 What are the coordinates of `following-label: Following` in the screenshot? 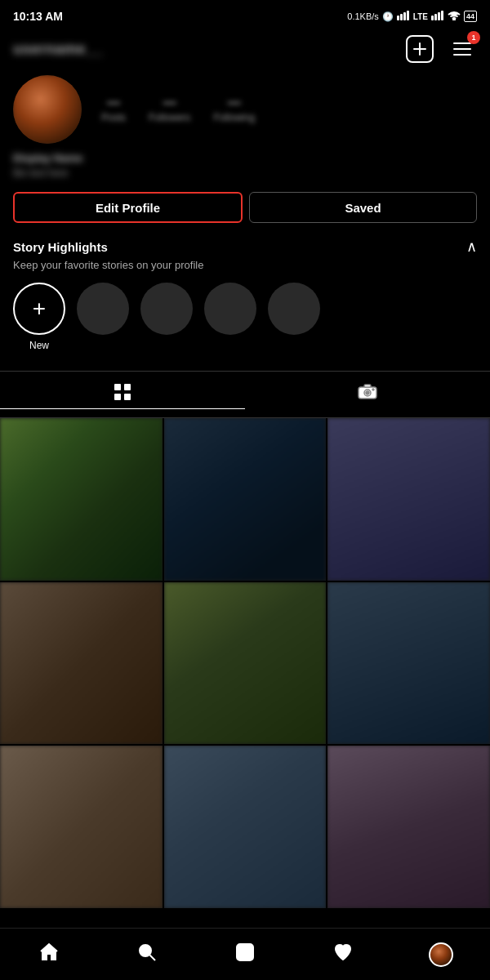 It's located at (234, 118).